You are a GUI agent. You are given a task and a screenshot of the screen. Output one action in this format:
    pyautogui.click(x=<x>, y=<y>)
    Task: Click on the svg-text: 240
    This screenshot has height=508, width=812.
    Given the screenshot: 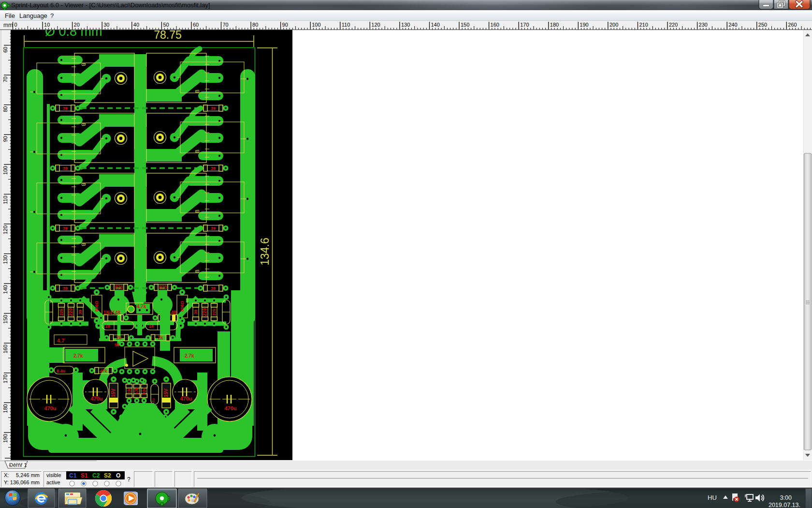 What is the action you would take?
    pyautogui.click(x=733, y=25)
    